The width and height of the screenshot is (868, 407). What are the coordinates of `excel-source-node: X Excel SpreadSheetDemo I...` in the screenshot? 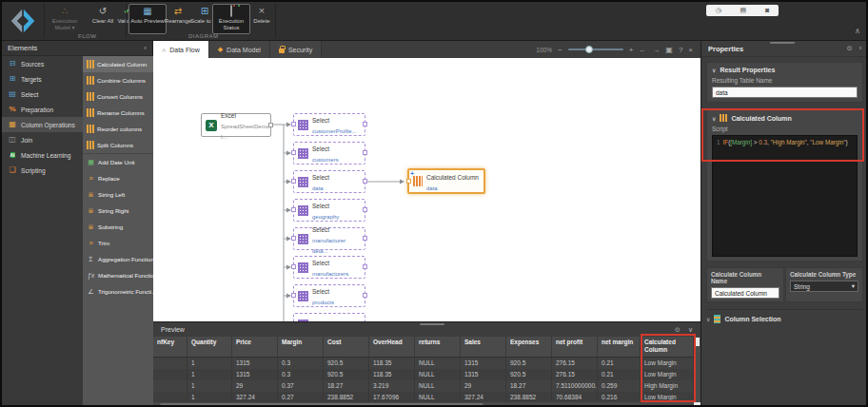 It's located at (236, 126).